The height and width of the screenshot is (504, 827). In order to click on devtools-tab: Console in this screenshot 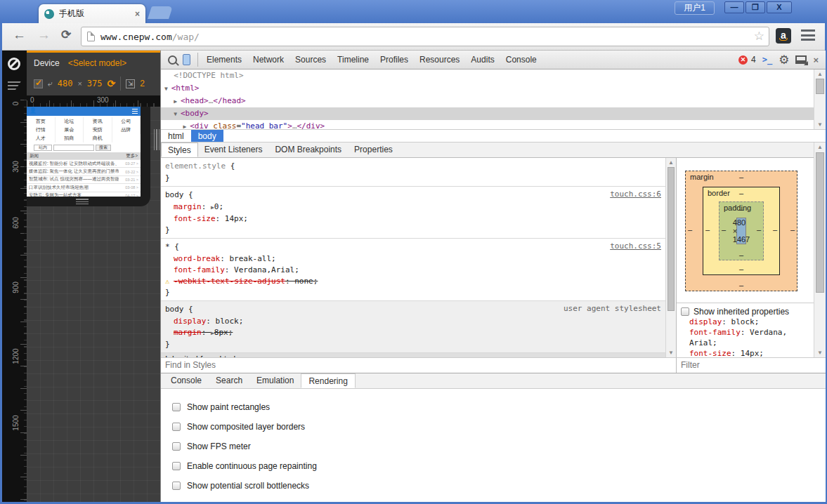, I will do `click(521, 60)`.